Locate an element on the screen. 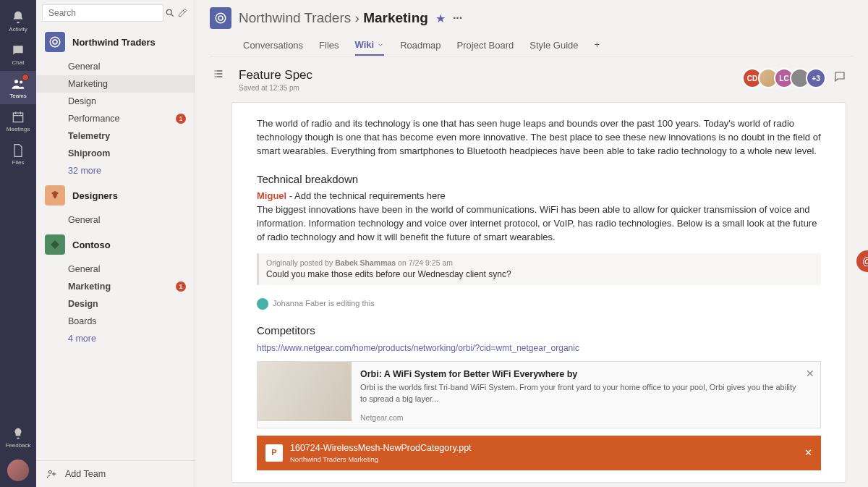 The image size is (868, 487). channel-telemetry: Telemetry is located at coordinates (116, 136).